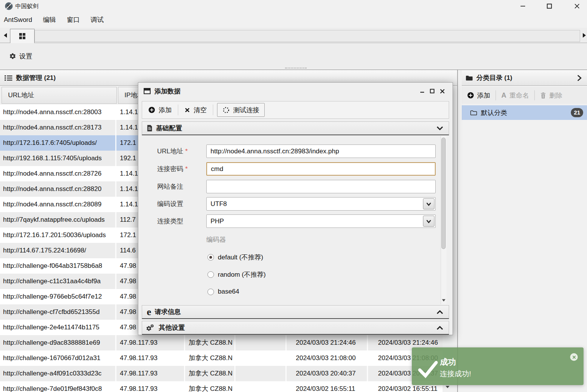 This screenshot has width=587, height=392. I want to click on table-row: http://challenge-7de01f9ef843f0c847.98.1…, so click(223, 387).